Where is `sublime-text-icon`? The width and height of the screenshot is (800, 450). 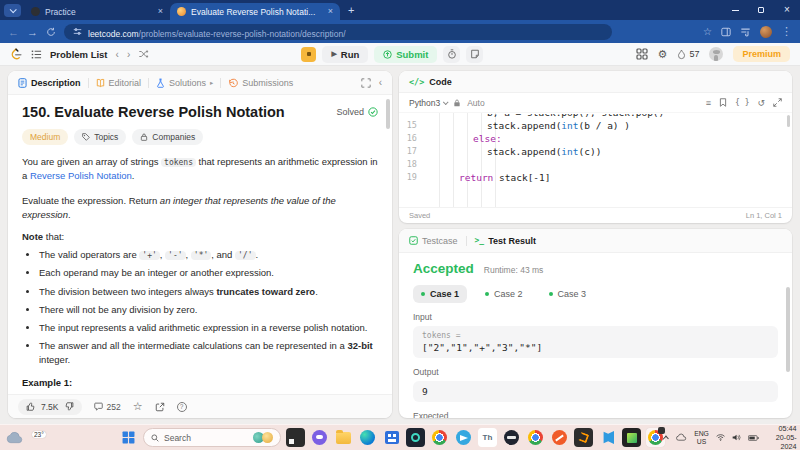 sublime-text-icon is located at coordinates (584, 438).